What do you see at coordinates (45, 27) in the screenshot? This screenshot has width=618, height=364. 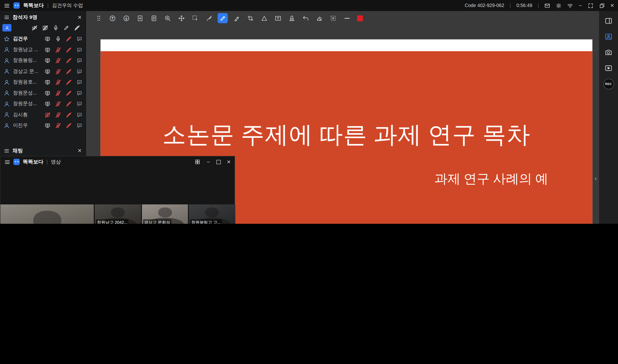 I see `camera-off-all-icon` at bounding box center [45, 27].